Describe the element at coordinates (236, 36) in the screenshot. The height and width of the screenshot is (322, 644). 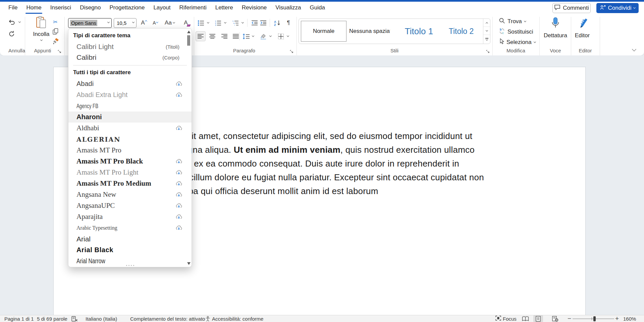
I see `justify-button` at that location.